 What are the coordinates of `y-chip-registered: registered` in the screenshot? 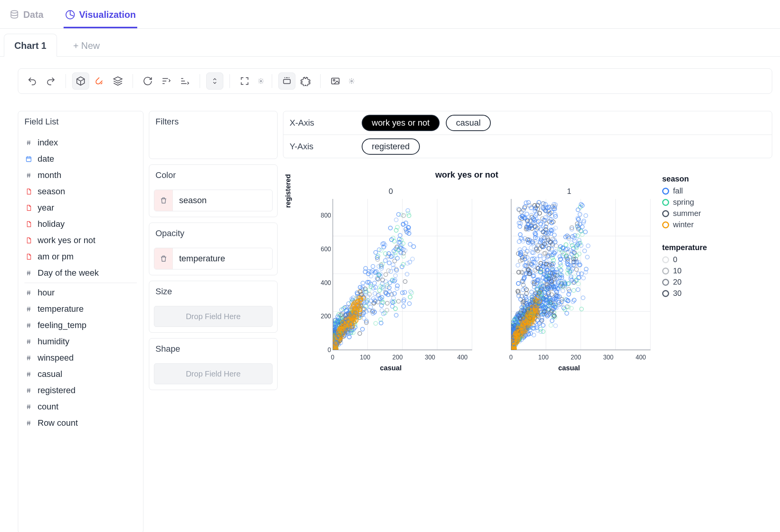 It's located at (391, 147).